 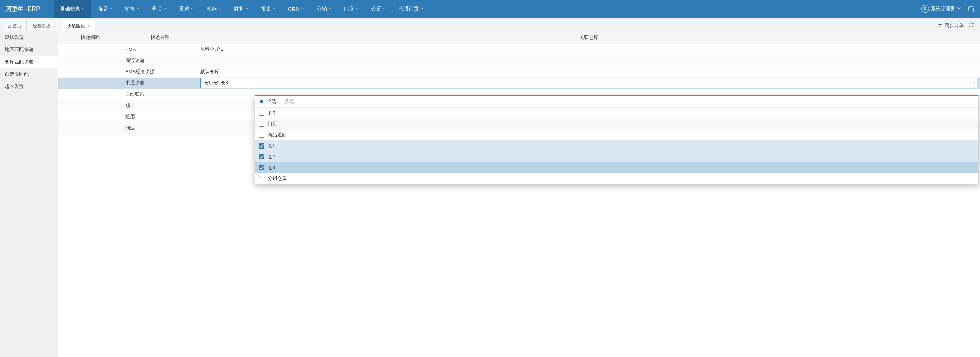 What do you see at coordinates (519, 83) in the screenshot?
I see `table-row: 中通快递仓1,仓2,仓3,﹀` at bounding box center [519, 83].